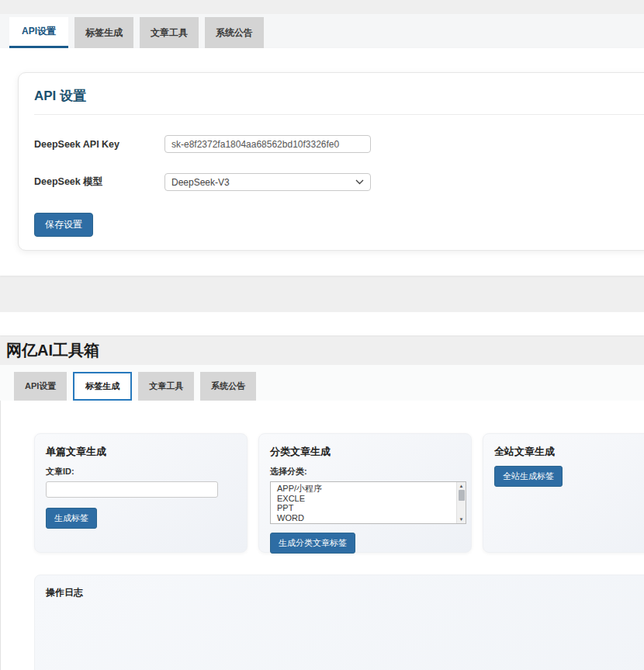  What do you see at coordinates (228, 387) in the screenshot?
I see `toolbox-tab-system-notice: 系统公告` at bounding box center [228, 387].